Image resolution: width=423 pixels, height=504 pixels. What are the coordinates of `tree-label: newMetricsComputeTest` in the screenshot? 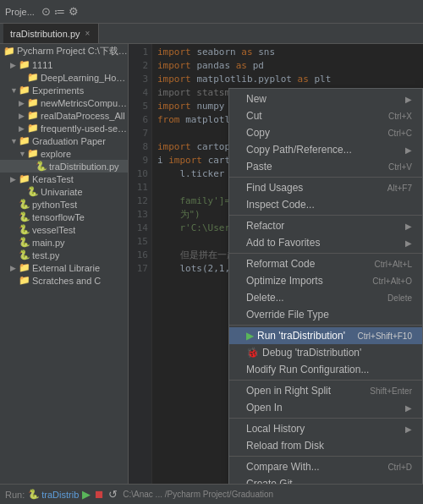 It's located at (85, 103).